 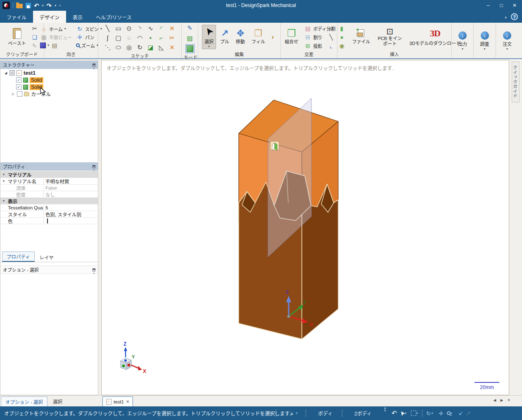 What do you see at coordinates (172, 28) in the screenshot?
I see `sketch-trim-icon: ✕` at bounding box center [172, 28].